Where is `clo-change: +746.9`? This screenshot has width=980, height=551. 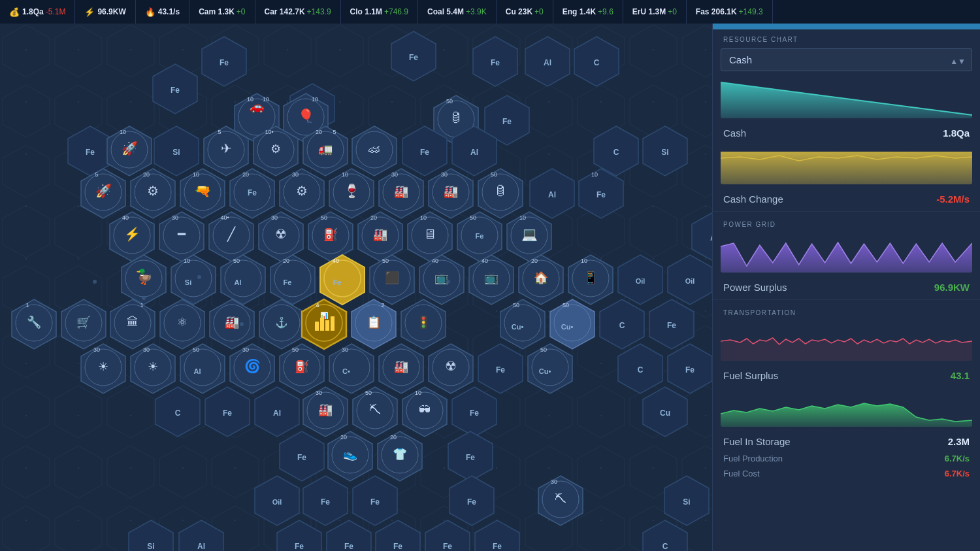
clo-change: +746.9 is located at coordinates (396, 12).